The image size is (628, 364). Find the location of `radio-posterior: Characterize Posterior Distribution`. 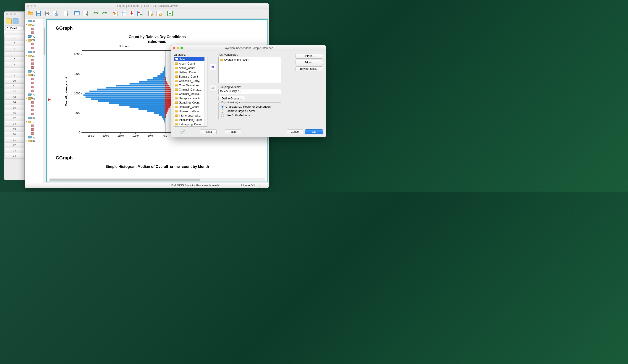

radio-posterior: Characterize Posterior Distribution is located at coordinates (250, 107).